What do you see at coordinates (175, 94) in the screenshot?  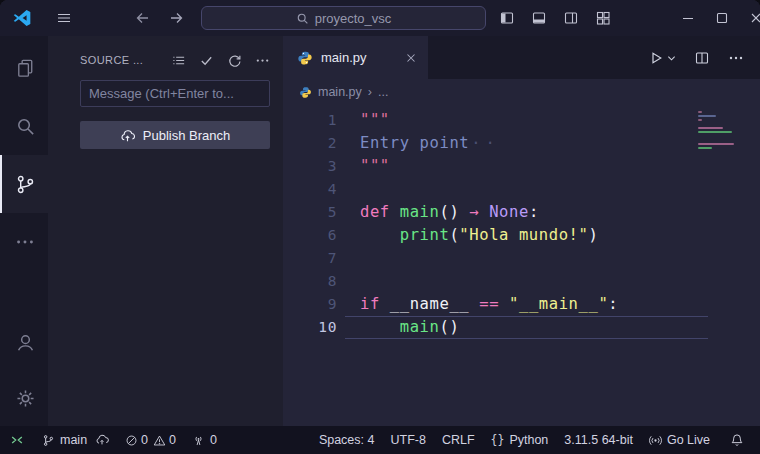 I see `commit-message-input` at bounding box center [175, 94].